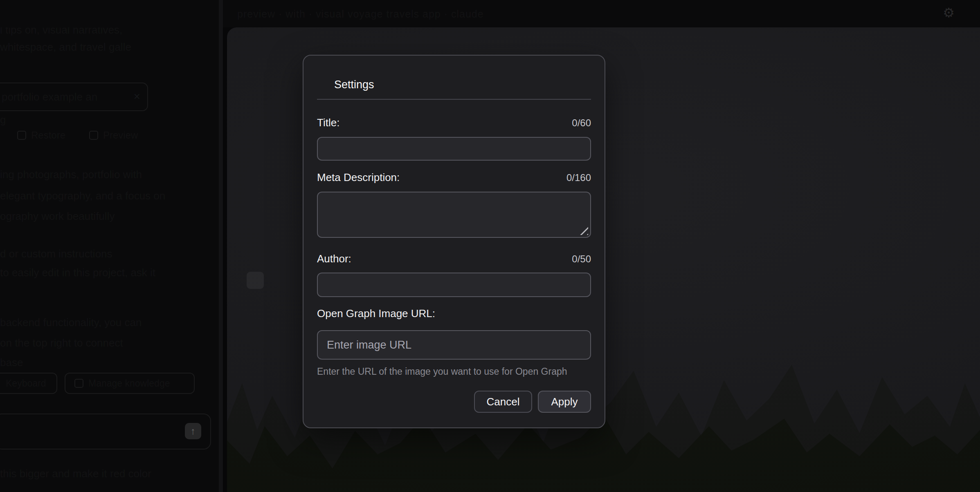  What do you see at coordinates (949, 13) in the screenshot?
I see `gear-icon: ⚙` at bounding box center [949, 13].